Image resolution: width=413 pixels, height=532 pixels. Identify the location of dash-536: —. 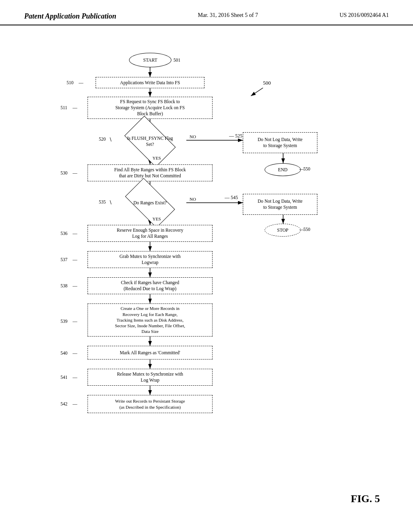
(75, 233).